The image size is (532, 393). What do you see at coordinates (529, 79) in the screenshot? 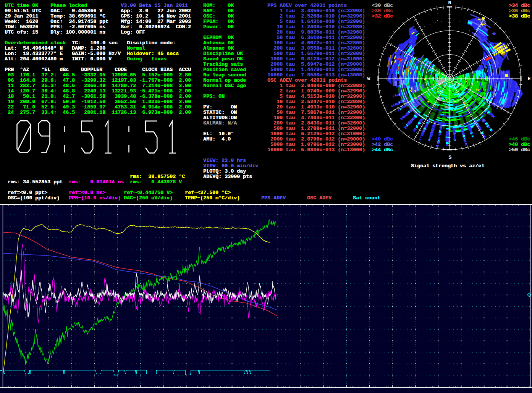
I see `svg-text: E` at bounding box center [529, 79].